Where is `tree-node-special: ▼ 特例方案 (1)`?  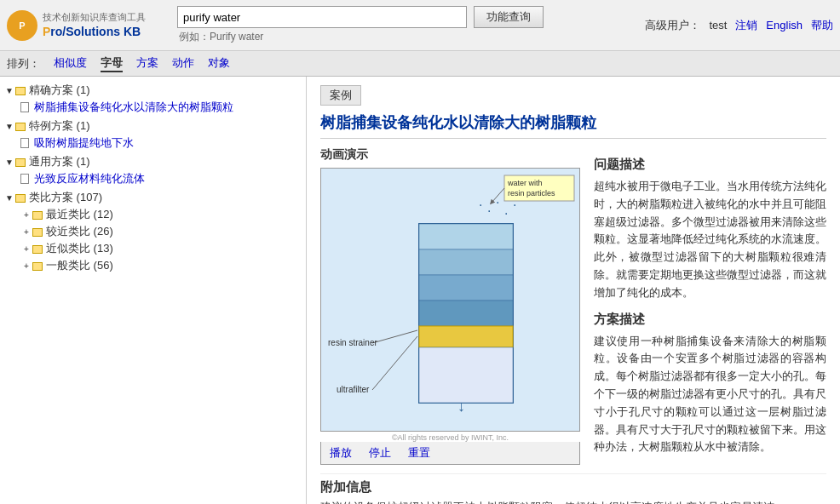 tree-node-special: ▼ 特例方案 (1) is located at coordinates (153, 126).